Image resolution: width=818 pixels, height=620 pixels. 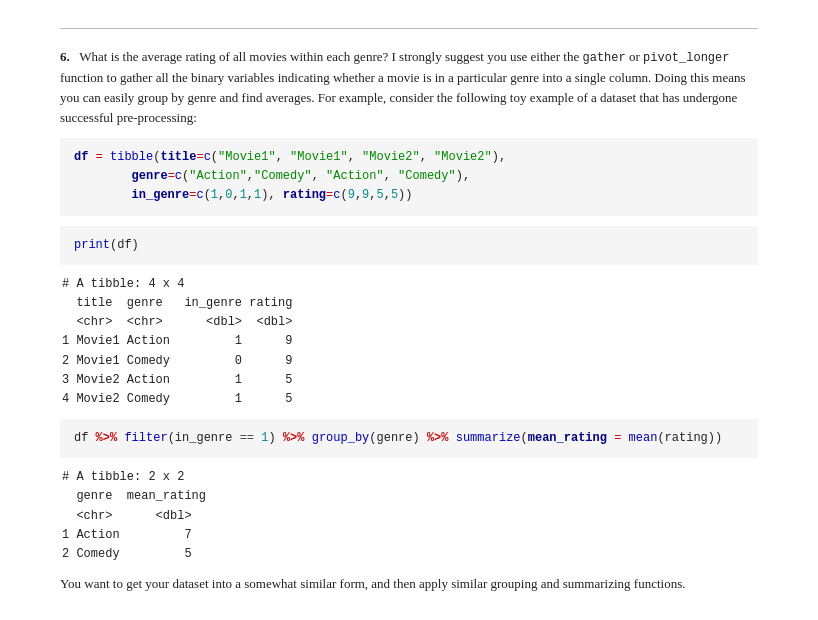 What do you see at coordinates (409, 584) in the screenshot?
I see `prose-1: You want to get your dataset into a some…` at bounding box center [409, 584].